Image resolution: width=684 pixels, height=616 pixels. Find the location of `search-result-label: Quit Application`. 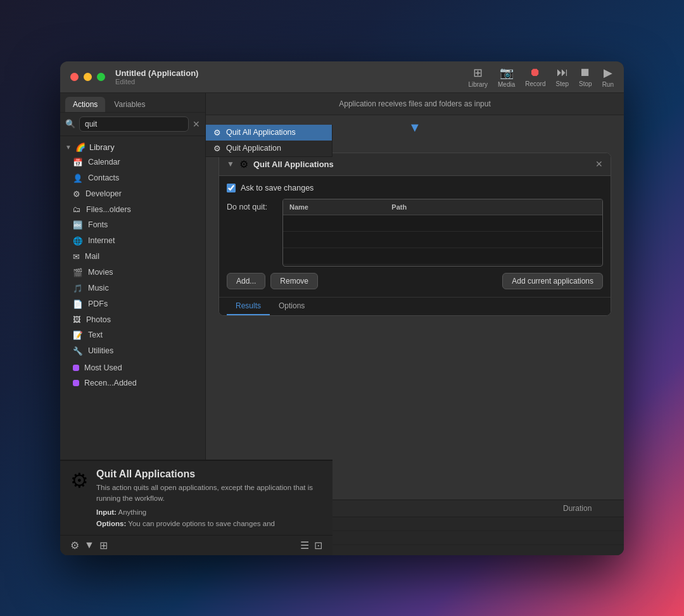

search-result-label: Quit Application is located at coordinates (253, 148).